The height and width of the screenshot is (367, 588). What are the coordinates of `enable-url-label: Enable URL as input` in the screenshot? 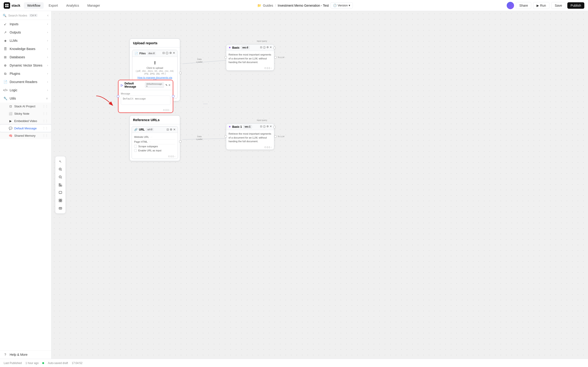 It's located at (150, 150).